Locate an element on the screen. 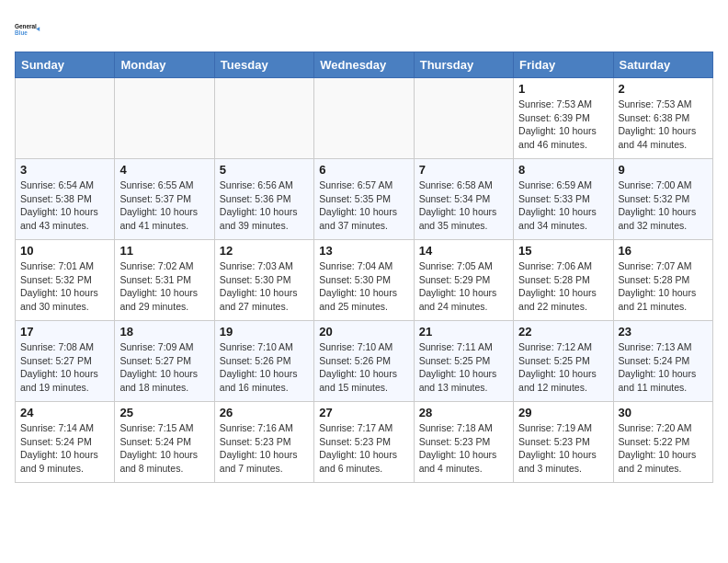  svg-text: Blue is located at coordinates (21, 33).